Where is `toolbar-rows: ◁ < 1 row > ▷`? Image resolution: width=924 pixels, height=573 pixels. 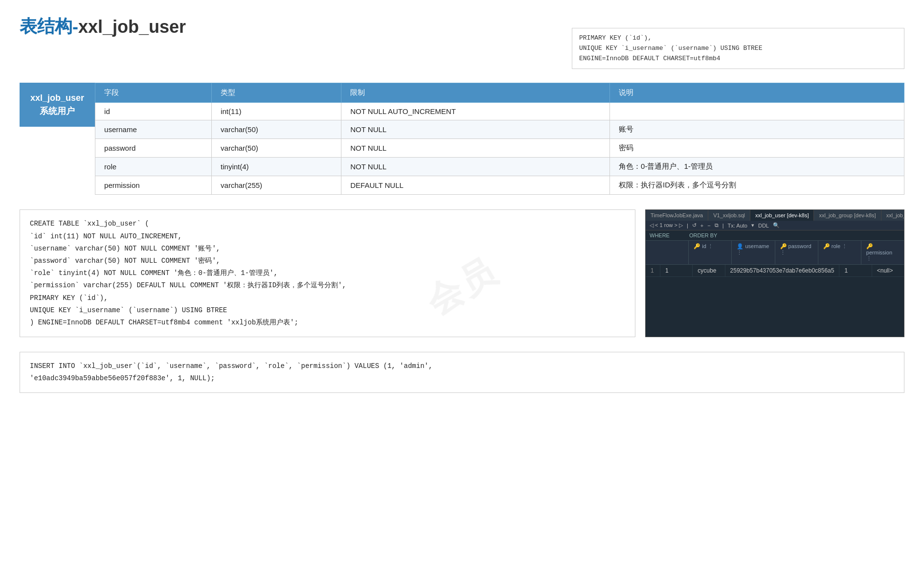
toolbar-rows: ◁ < 1 row > ▷ is located at coordinates (666, 225).